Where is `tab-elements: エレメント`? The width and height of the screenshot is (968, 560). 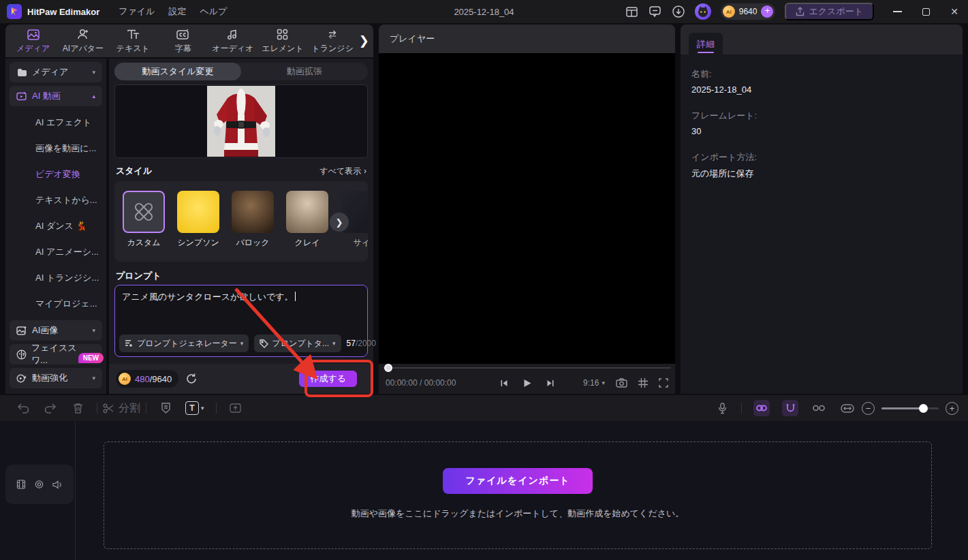 tab-elements: エレメント is located at coordinates (282, 41).